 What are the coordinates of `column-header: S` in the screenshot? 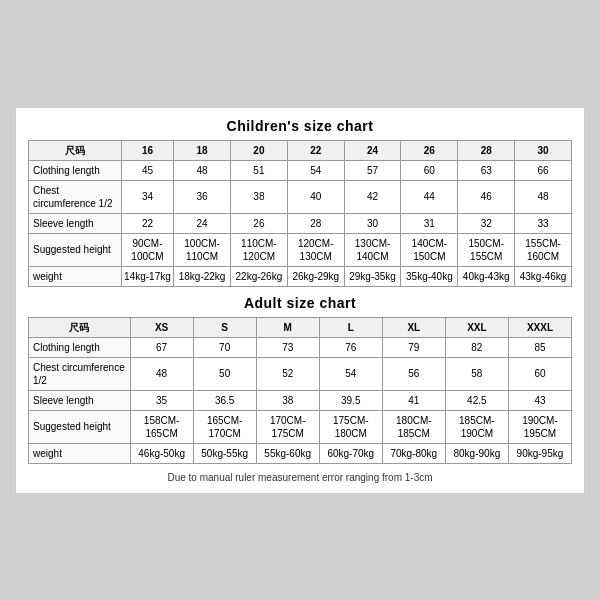 It's located at (224, 327).